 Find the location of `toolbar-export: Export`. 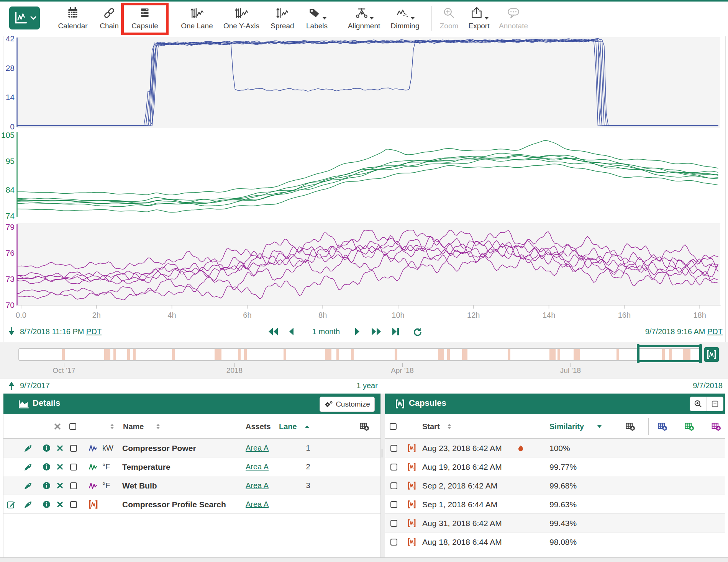

toolbar-export: Export is located at coordinates (479, 20).